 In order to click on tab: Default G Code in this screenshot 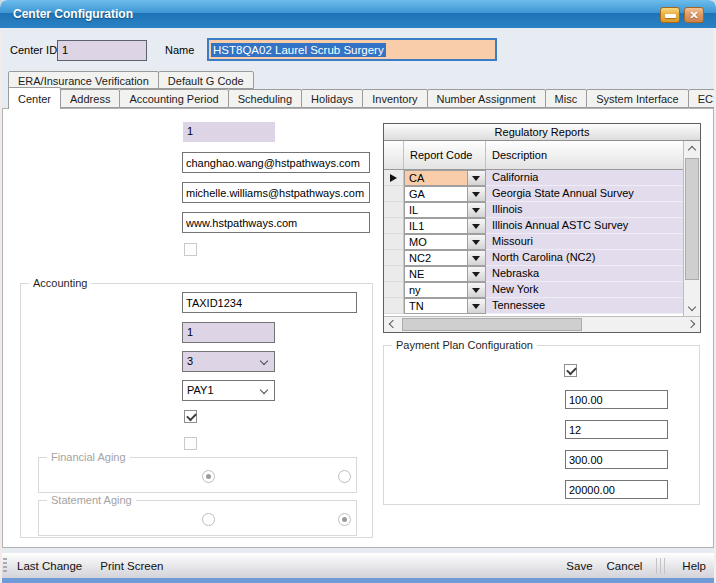, I will do `click(206, 80)`.